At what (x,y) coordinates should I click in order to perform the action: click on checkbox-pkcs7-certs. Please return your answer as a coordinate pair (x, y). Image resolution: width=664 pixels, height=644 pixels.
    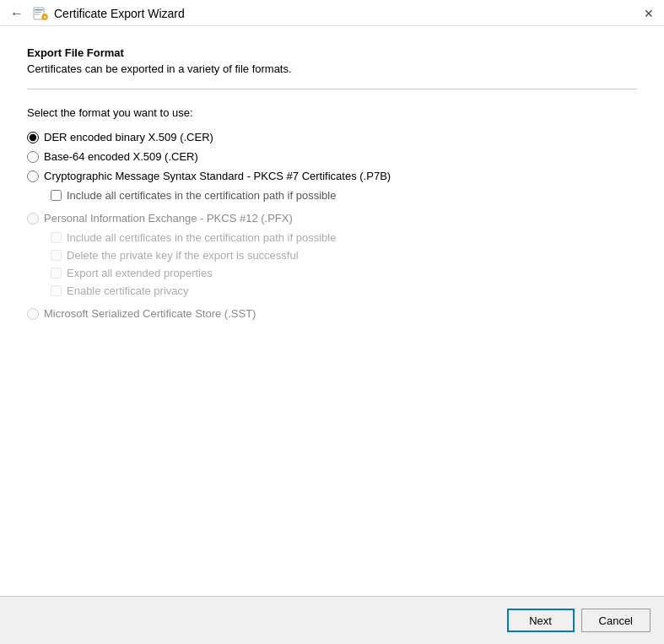
    Looking at the image, I should click on (56, 196).